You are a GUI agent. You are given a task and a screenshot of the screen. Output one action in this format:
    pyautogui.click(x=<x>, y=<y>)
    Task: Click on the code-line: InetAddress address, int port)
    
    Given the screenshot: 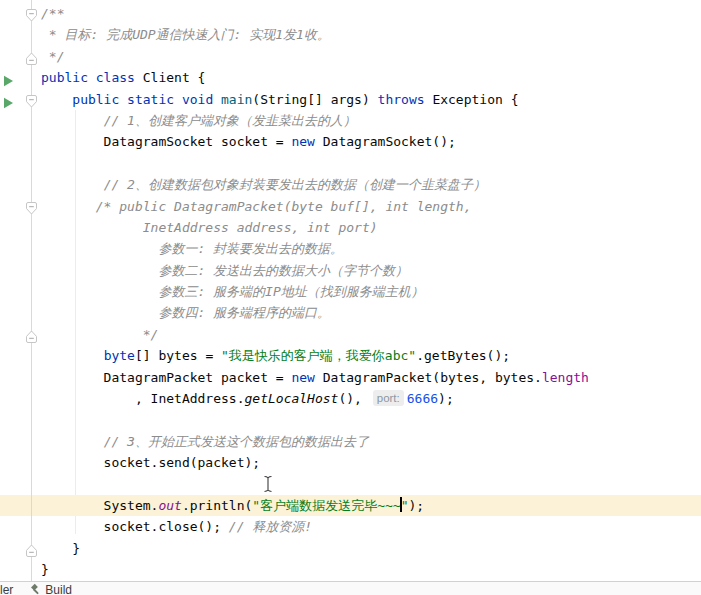 What is the action you would take?
    pyautogui.click(x=350, y=228)
    